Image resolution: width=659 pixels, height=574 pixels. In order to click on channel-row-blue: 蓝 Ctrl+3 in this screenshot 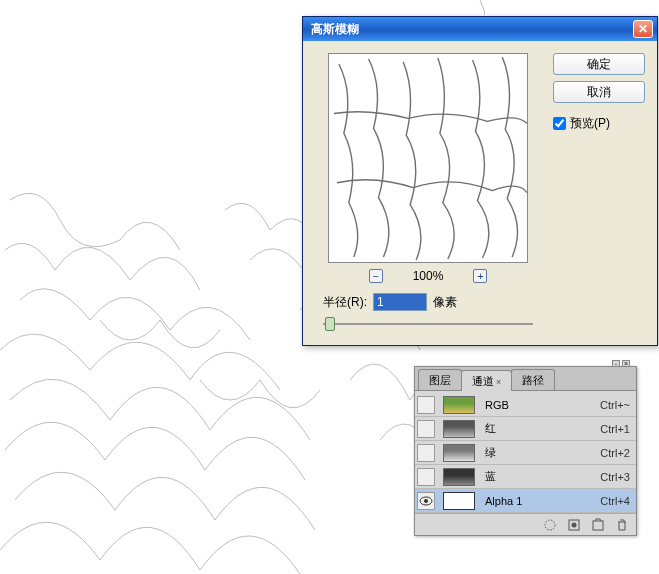, I will do `click(526, 477)`.